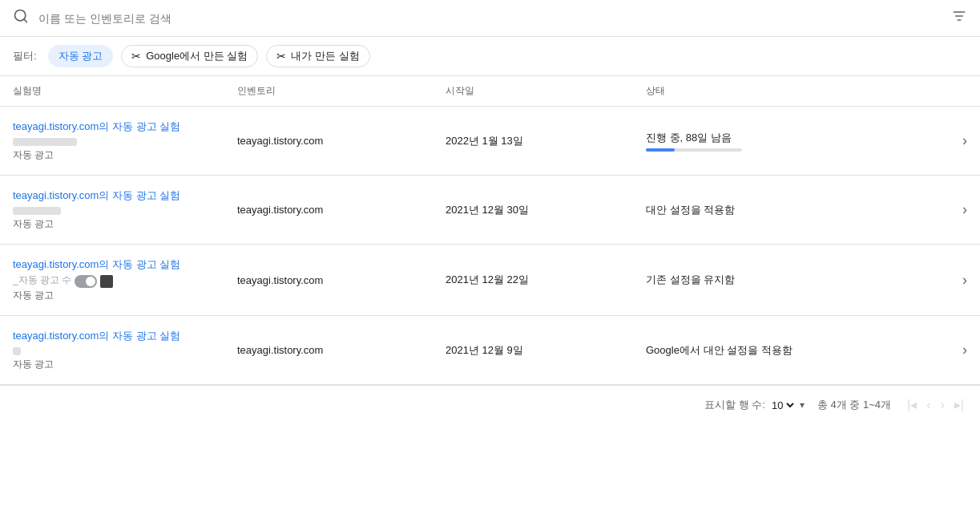  Describe the element at coordinates (125, 350) in the screenshot. I see `exp-name-cell-4: teayagi.tistory.com의 자동 광고 실험 자동 광고` at that location.